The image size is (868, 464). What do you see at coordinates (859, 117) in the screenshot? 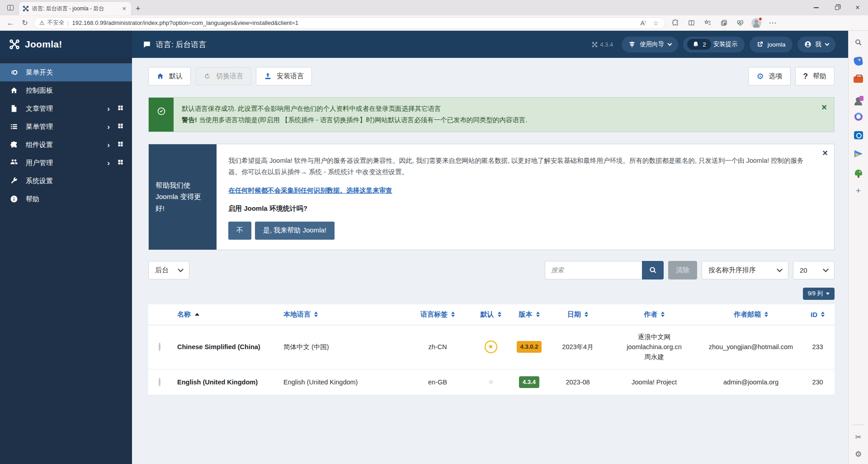
I see `loop-icon` at bounding box center [859, 117].